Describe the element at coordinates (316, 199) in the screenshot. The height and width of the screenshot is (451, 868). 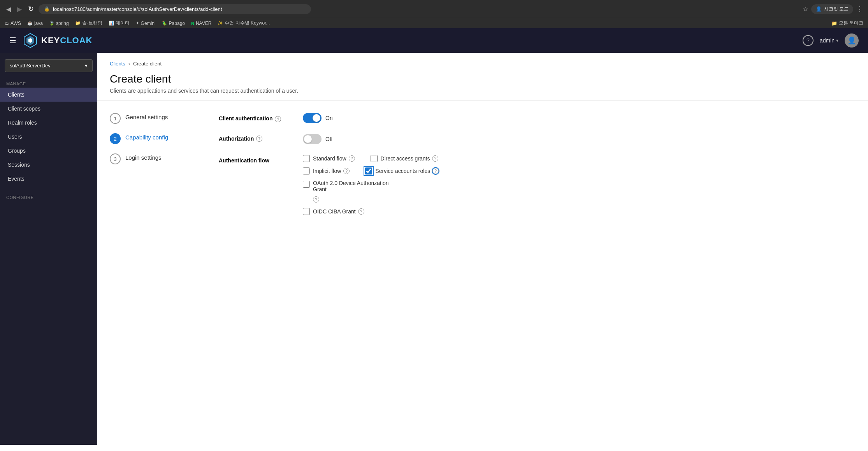
I see `oauth-device-help-icon: ?` at that location.